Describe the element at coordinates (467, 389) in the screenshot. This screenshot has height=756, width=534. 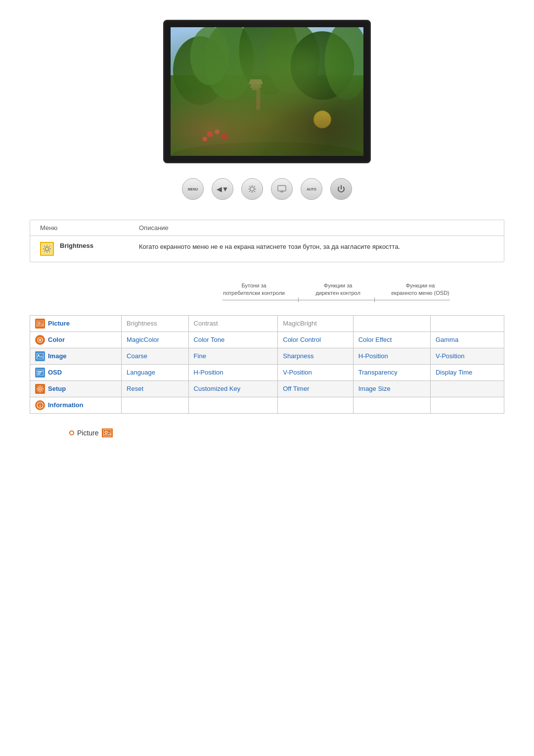
I see `setup-sub5-empty` at that location.